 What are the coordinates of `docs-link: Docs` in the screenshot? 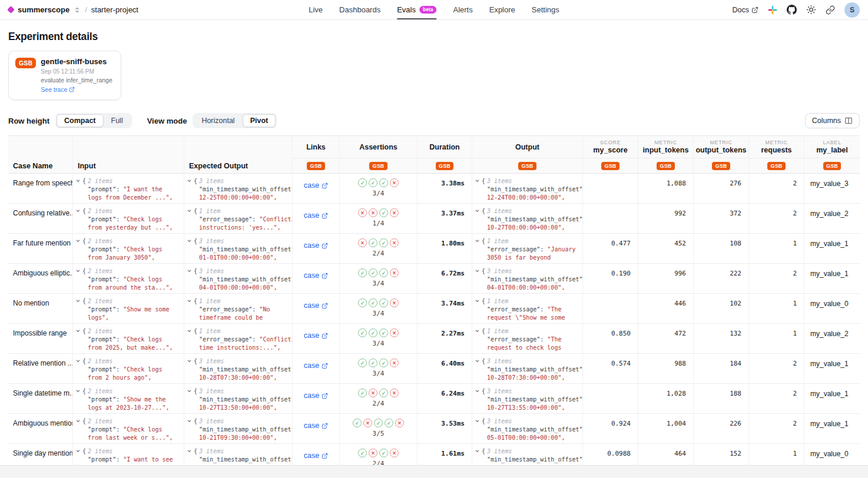 It's located at (746, 10).